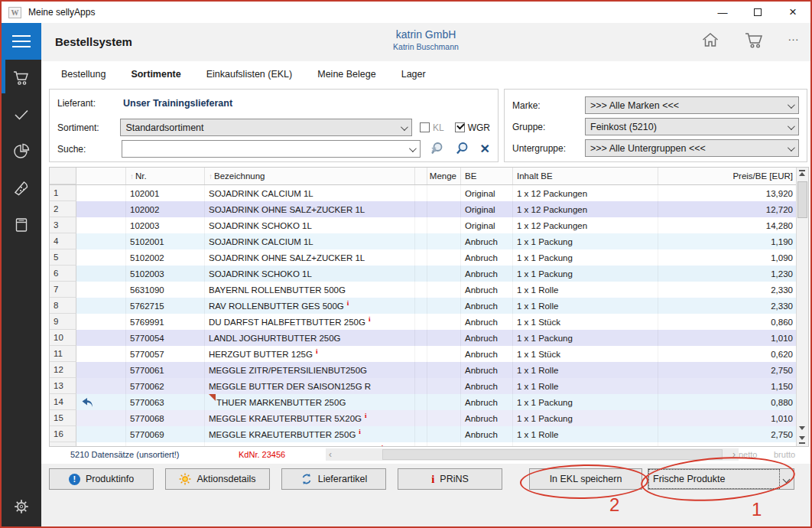 The image size is (812, 528). Describe the element at coordinates (728, 176) in the screenshot. I see `header-preis: Preis/BE [EUR]` at that location.